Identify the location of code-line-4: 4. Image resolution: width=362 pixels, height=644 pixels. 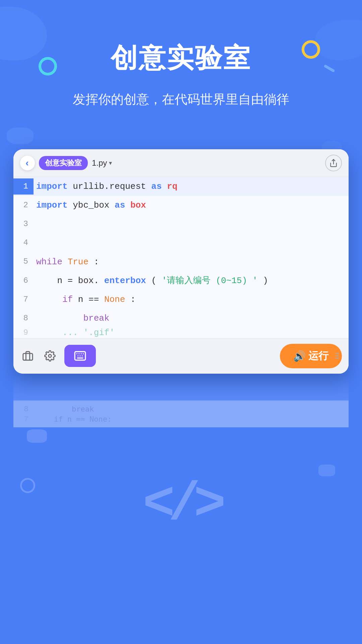
(181, 243).